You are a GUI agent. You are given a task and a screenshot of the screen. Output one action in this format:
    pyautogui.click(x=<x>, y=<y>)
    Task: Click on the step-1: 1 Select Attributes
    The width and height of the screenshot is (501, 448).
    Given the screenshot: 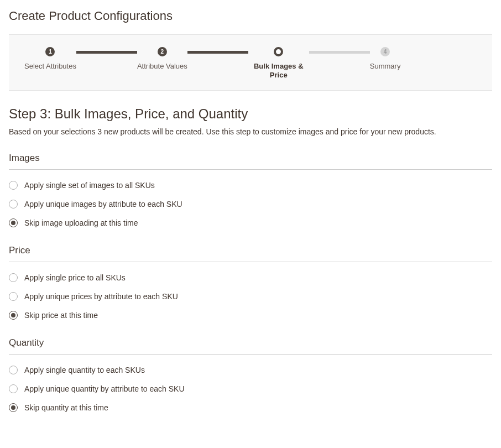 What is the action you would take?
    pyautogui.click(x=50, y=59)
    